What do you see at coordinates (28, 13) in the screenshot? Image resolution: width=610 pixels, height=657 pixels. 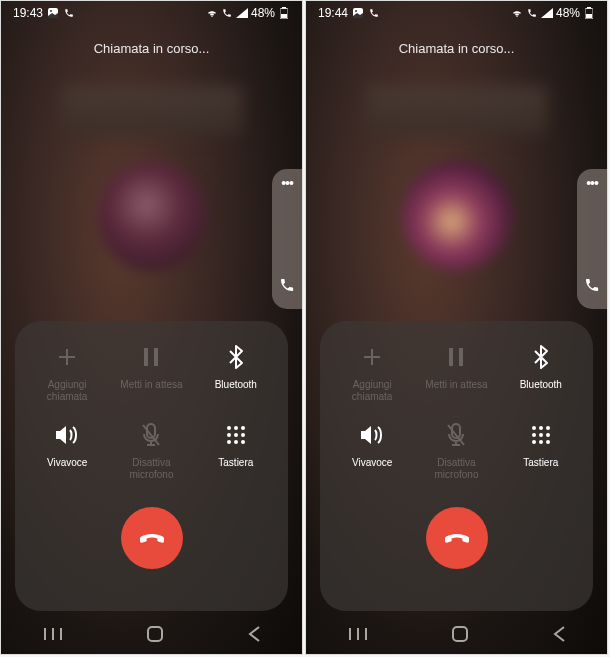 I see `status-time: 19:43` at bounding box center [28, 13].